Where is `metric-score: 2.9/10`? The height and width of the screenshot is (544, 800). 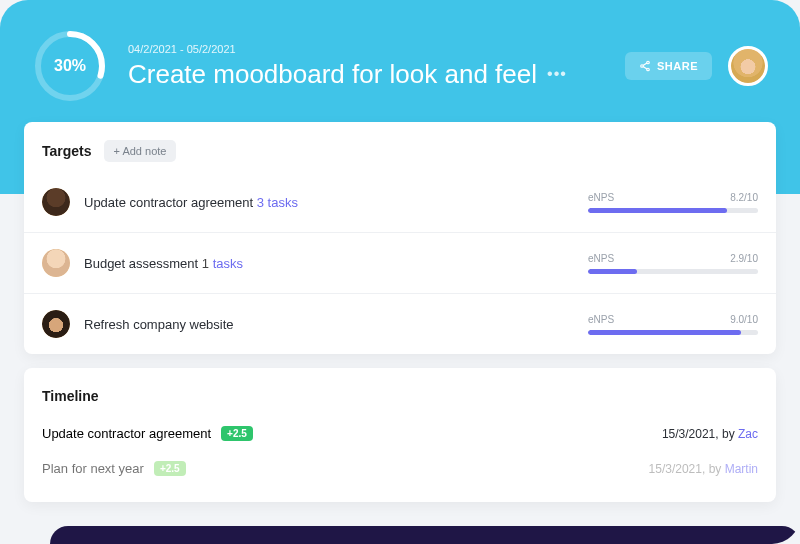
metric-score: 2.9/10 is located at coordinates (744, 258).